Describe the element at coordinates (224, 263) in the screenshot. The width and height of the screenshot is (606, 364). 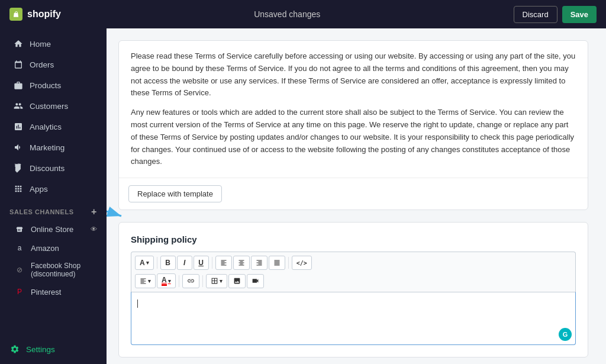
I see `align-left-button` at that location.